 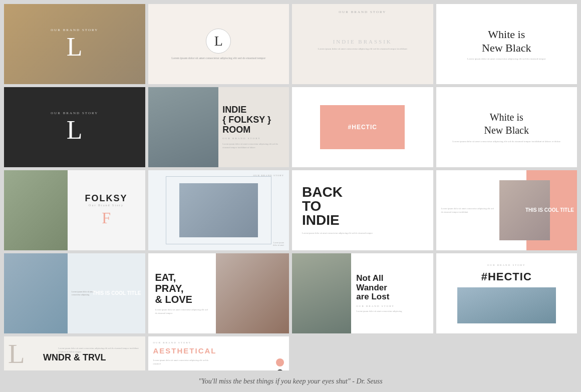 What do you see at coordinates (75, 293) in the screenshot?
I see `slide-13: Lorem ipsum dolor sit ametconsectetur ad…` at bounding box center [75, 293].